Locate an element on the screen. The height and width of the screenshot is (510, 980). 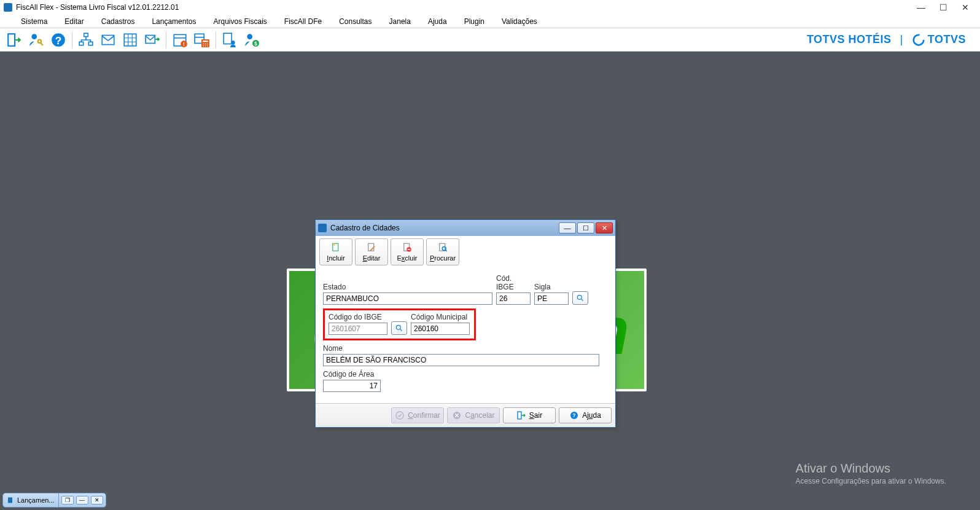
doc-icon is located at coordinates (10, 500).